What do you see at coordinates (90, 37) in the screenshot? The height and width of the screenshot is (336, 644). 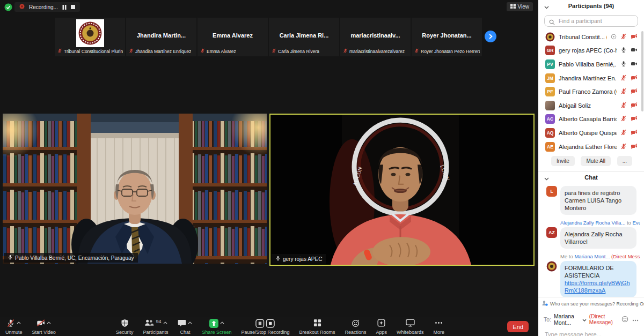 I see `filmstrip-tile-1: Tribunal Constitucional Plurina...` at bounding box center [90, 37].